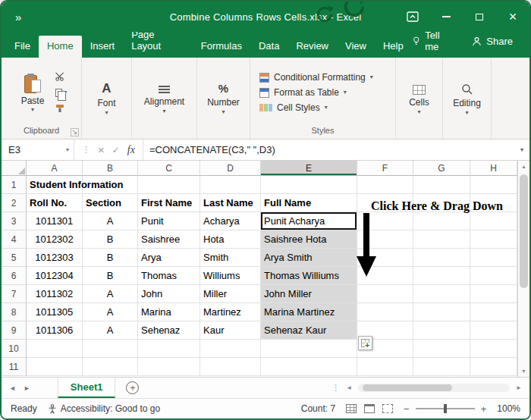 This screenshot has width=531, height=420. I want to click on cell-H10, so click(494, 349).